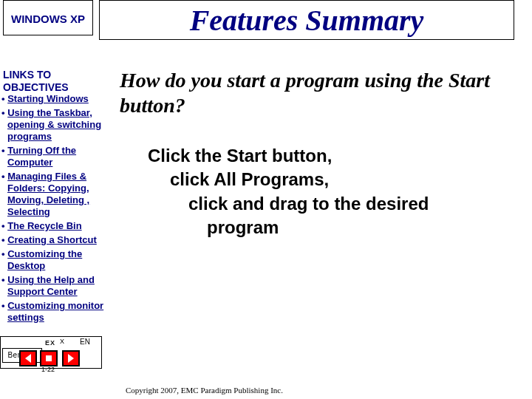  I want to click on links-heading: LINKS TO OBJECTIVES, so click(55, 81).